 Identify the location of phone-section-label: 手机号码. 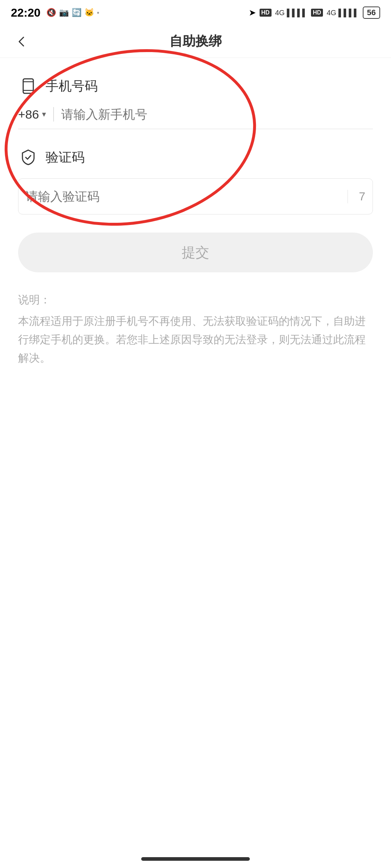
(72, 86).